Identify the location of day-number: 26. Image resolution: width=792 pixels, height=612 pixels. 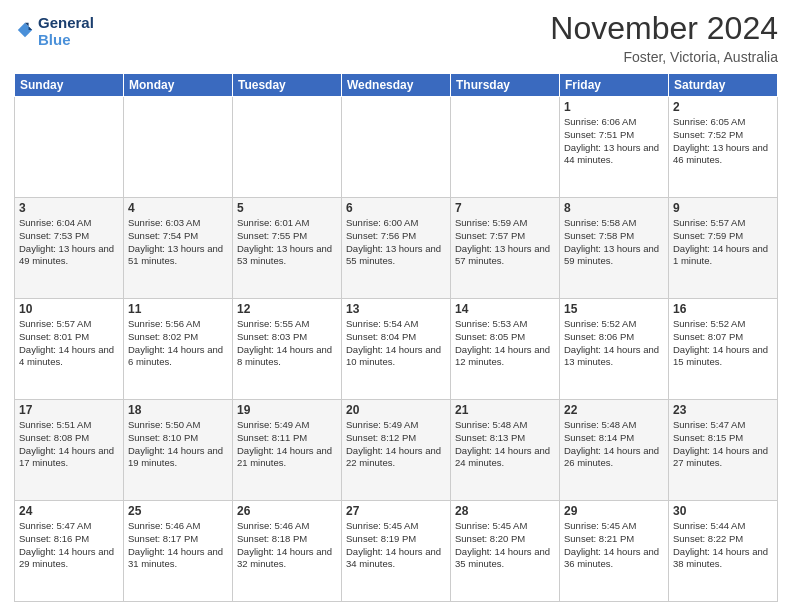
(287, 511).